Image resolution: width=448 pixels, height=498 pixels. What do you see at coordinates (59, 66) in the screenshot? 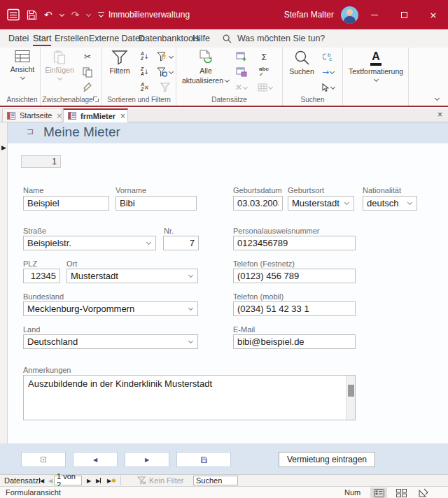
I see `einfuegen-button: Einfügen` at bounding box center [59, 66].